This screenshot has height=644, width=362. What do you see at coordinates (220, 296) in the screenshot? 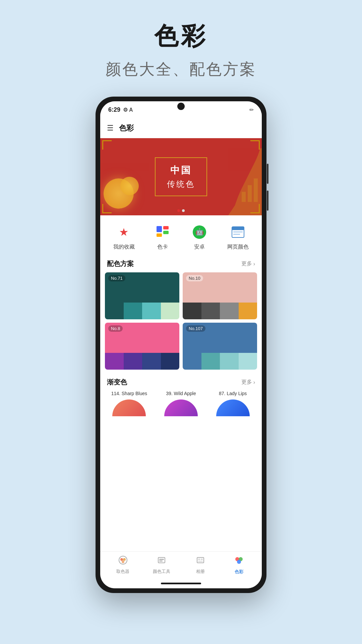
I see `palette-card-no10: No.10` at bounding box center [220, 296].